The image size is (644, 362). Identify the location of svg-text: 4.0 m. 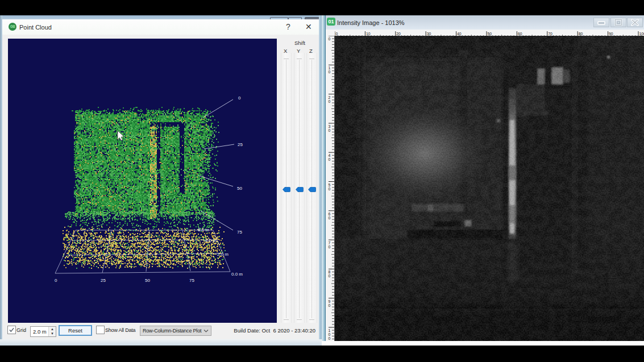
(211, 241).